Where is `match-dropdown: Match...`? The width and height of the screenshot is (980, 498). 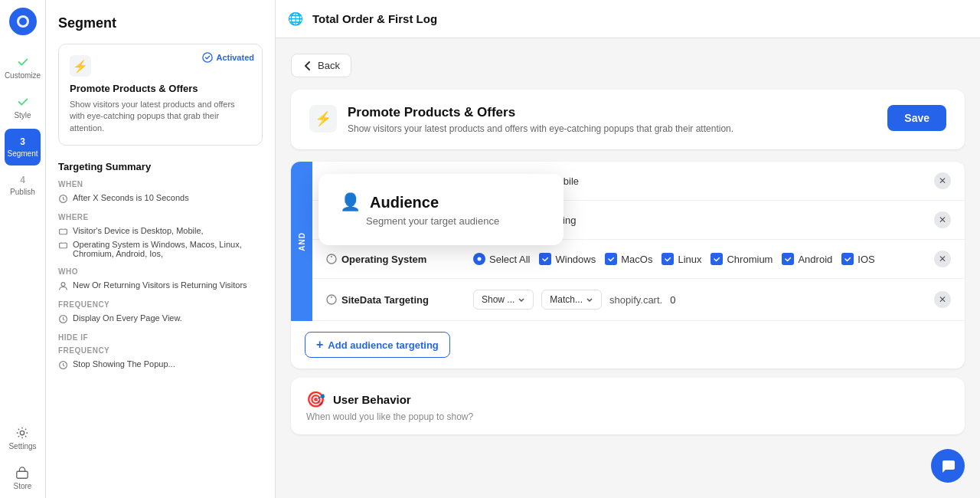 match-dropdown: Match... is located at coordinates (571, 300).